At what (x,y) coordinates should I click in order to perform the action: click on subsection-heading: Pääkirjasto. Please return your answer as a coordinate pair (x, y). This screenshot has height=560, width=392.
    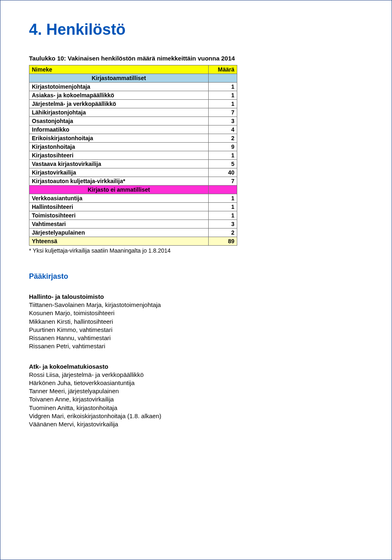
    Looking at the image, I should click on (196, 276).